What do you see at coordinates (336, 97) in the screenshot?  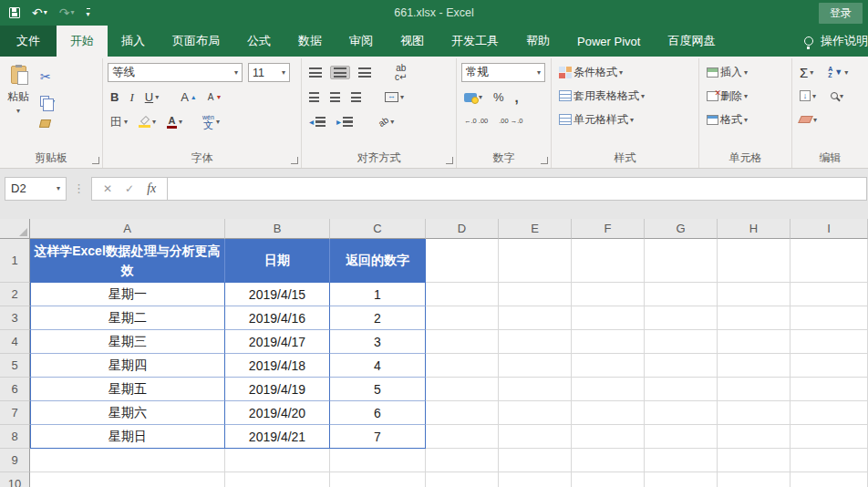 I see `align-center-button` at bounding box center [336, 97].